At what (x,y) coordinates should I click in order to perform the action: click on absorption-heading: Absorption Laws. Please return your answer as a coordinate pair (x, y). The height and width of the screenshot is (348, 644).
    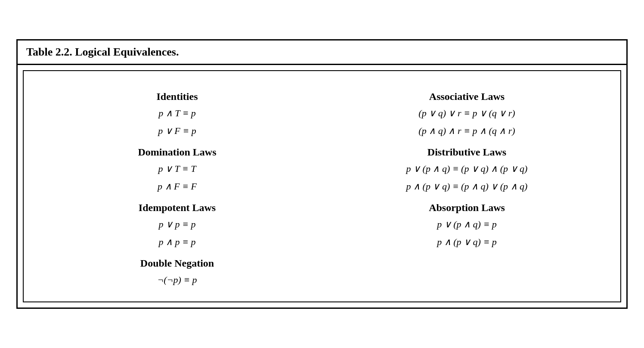
    Looking at the image, I should click on (467, 208).